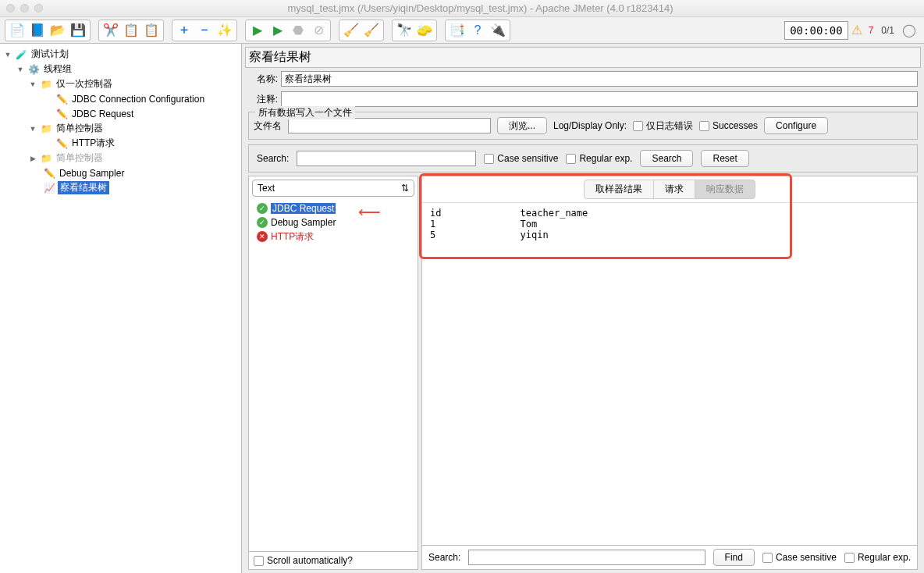 The height and width of the screenshot is (573, 924). Describe the element at coordinates (371, 30) in the screenshot. I see `clear-all-icon: 🧹` at that location.